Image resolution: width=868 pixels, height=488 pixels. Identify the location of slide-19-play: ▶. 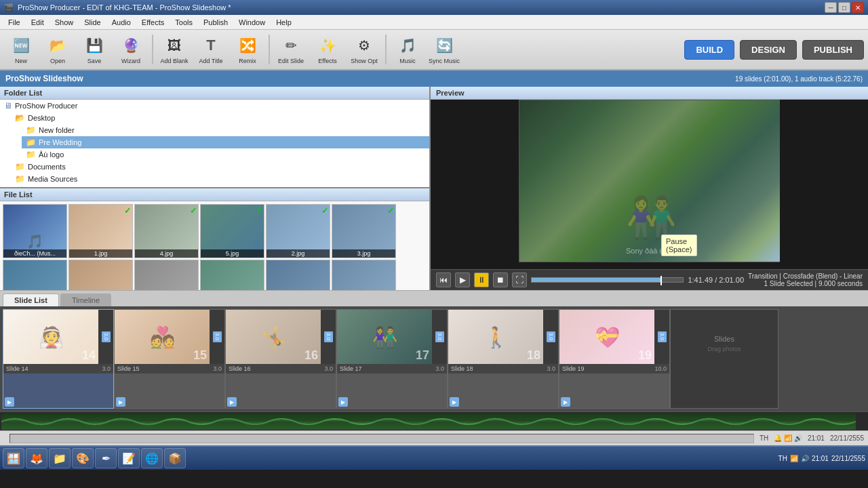
(566, 402).